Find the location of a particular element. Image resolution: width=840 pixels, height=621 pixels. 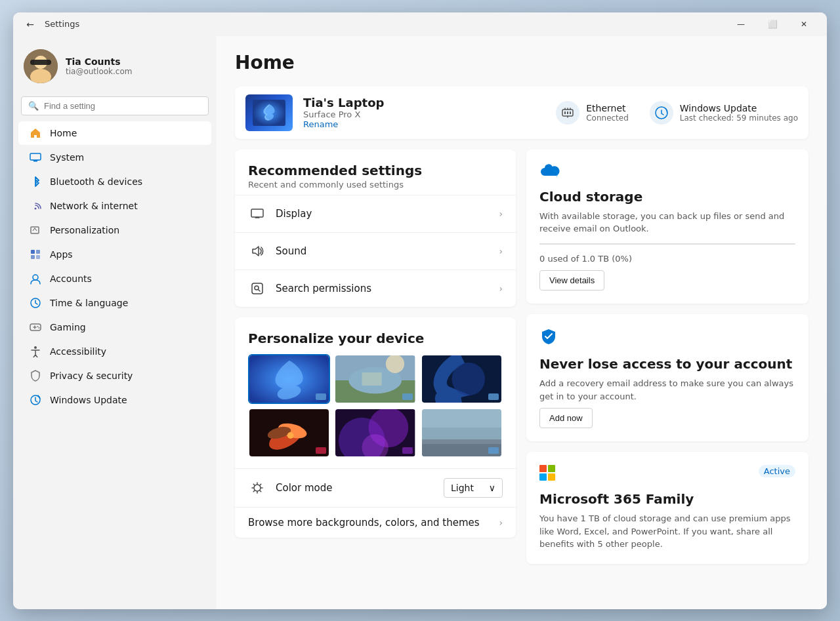

sidebar-item-network-label: Network & internet is located at coordinates (94, 206).